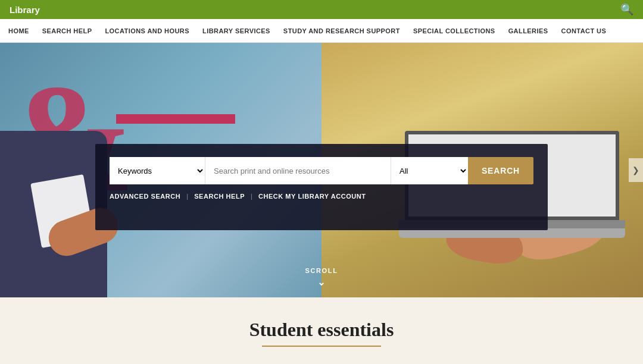  What do you see at coordinates (322, 196) in the screenshot?
I see `search-links: ADVANCED SEARCH | SEARCH HELP | CHECK MY…` at bounding box center [322, 196].